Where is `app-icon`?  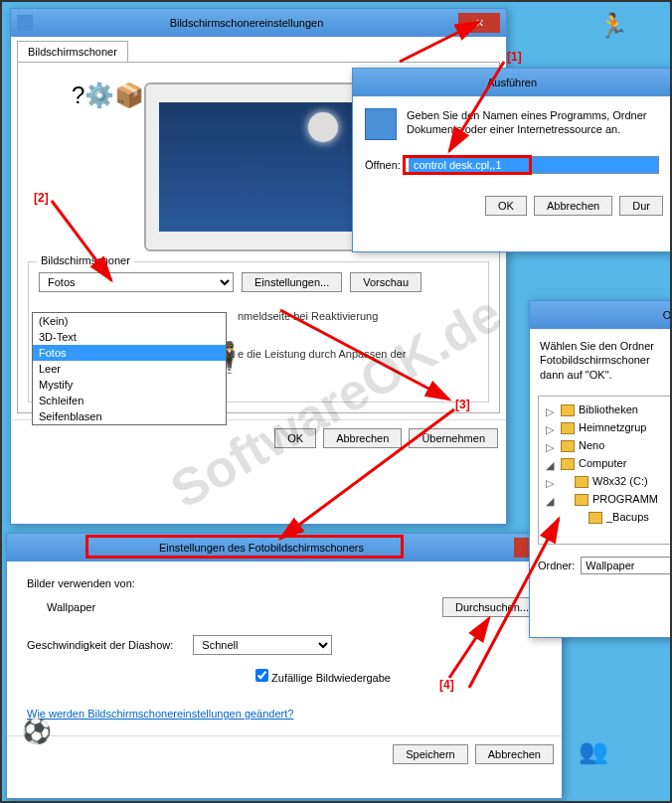 app-icon is located at coordinates (25, 23).